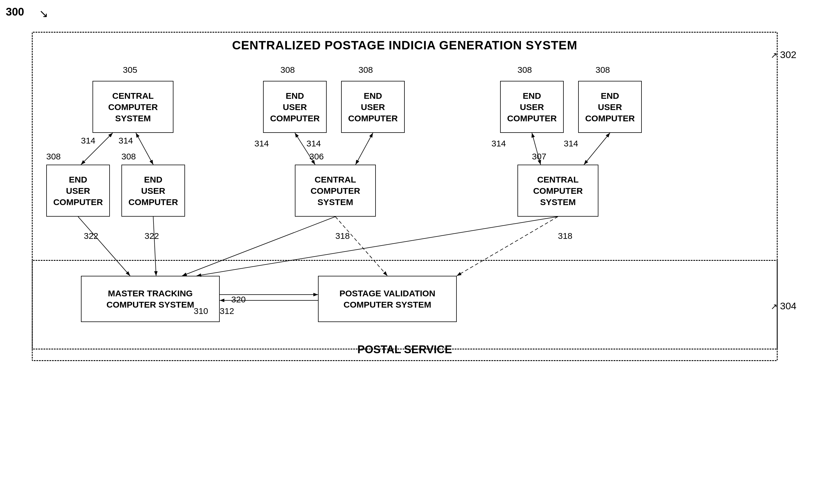  What do you see at coordinates (498, 143) in the screenshot?
I see `ref-314-5: 314` at bounding box center [498, 143].